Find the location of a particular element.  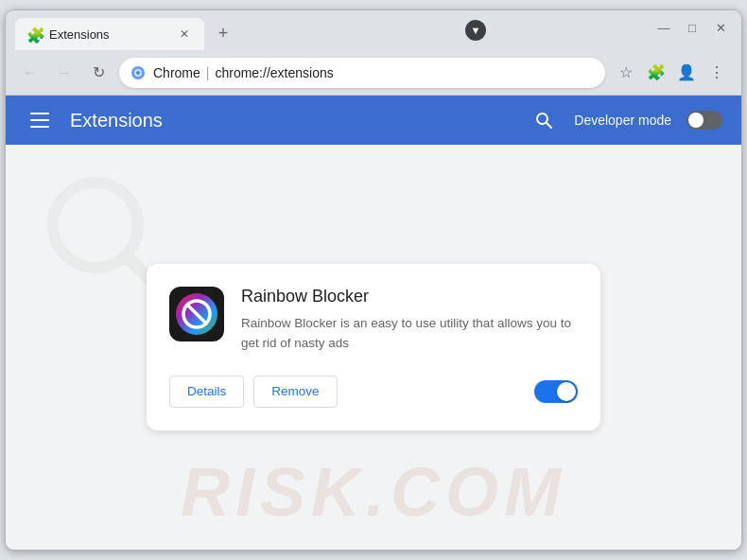

title-bar: 🧩 Extensions ✕ + — □ ✕ ▼ is located at coordinates (374, 30).